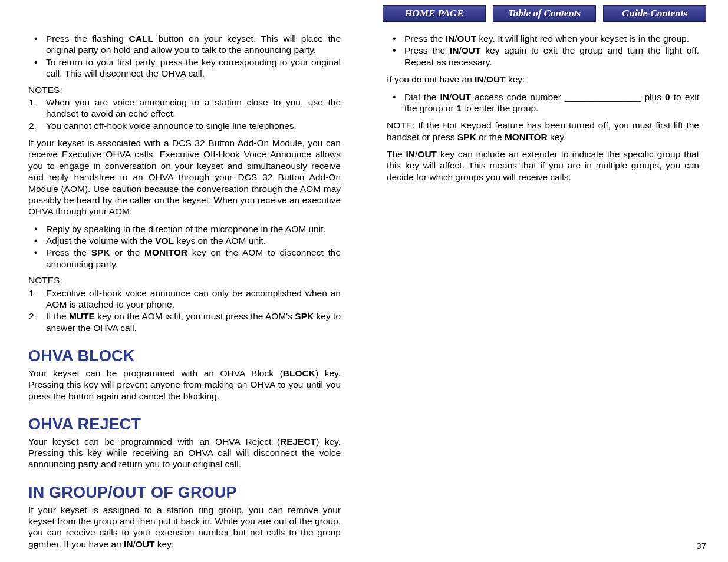  I want to click on list-item: Press the IN/OUT key again to exit the g…, so click(543, 57).